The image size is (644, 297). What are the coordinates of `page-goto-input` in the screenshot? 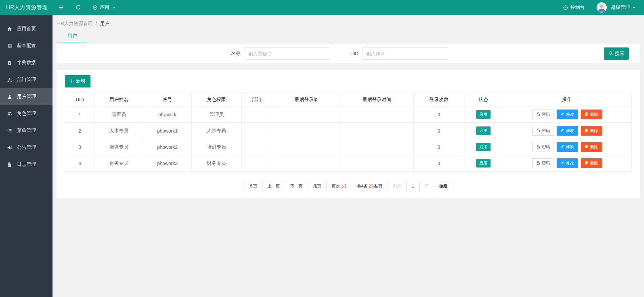 It's located at (413, 186).